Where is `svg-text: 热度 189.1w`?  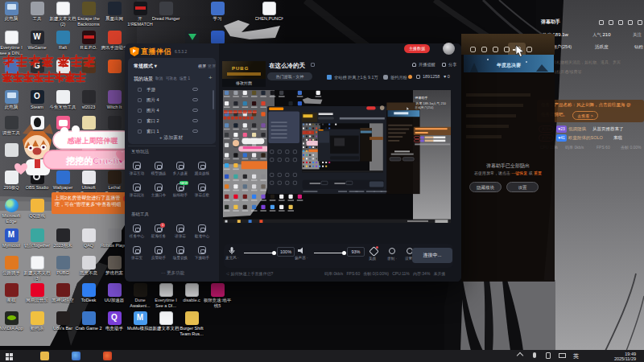 svg-text: 热度 189.1w is located at coordinates (424, 103).